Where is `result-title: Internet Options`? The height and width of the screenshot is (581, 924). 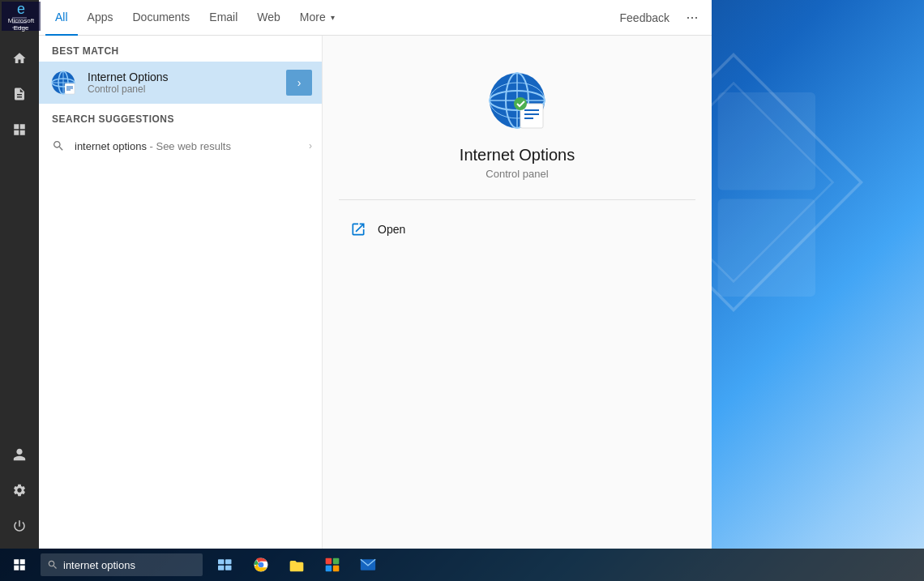 result-title: Internet Options is located at coordinates (186, 77).